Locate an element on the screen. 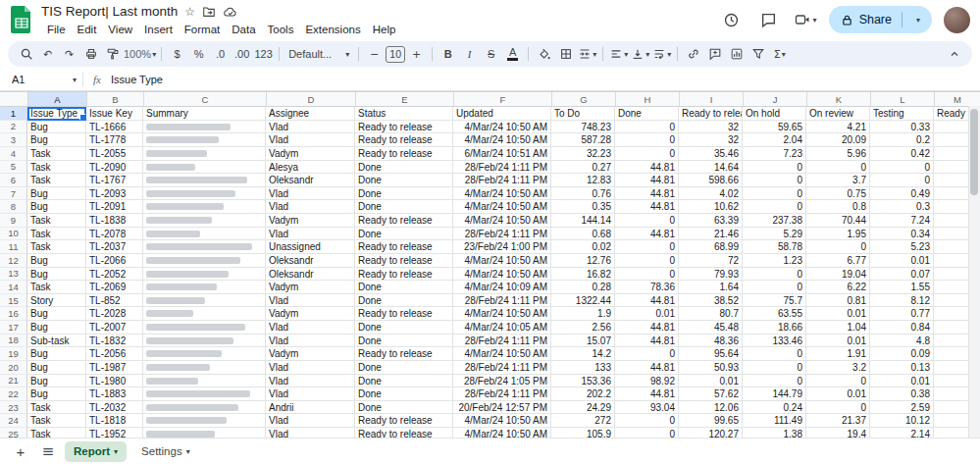 Image resolution: width=980 pixels, height=464 pixels. col-header-F: F is located at coordinates (503, 99).